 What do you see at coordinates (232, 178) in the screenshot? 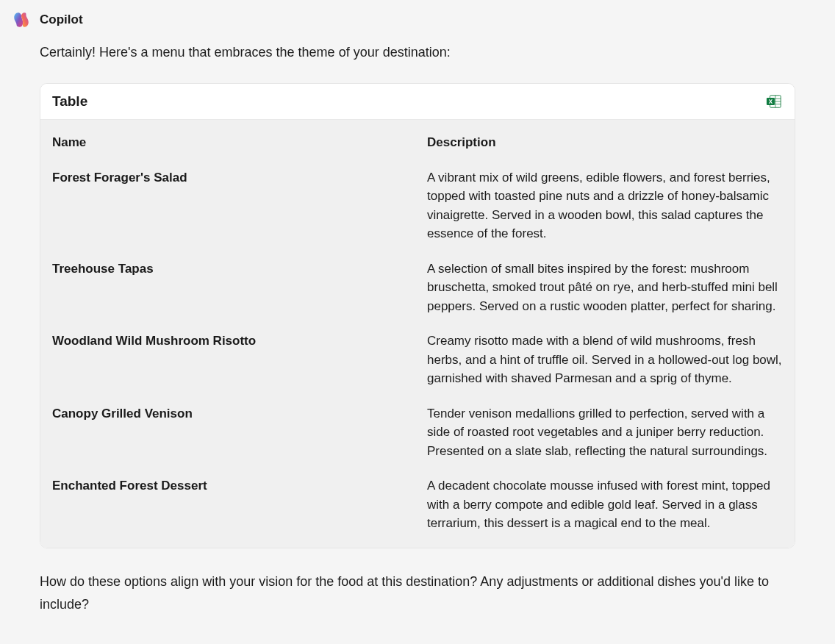
I see `cell-name: Forest Forager's Salad` at bounding box center [232, 178].